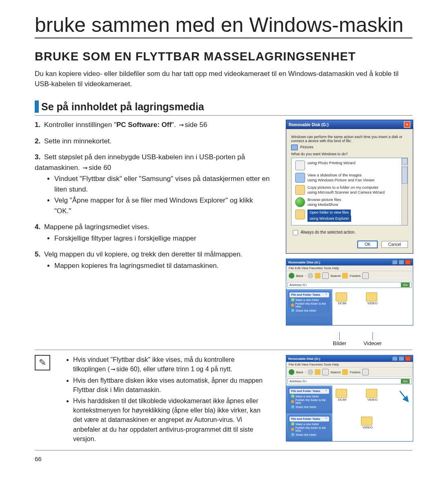 The width and height of the screenshot is (441, 504). I want to click on action-listbox: using Photo Printing Wizard View a slide…, so click(350, 192).